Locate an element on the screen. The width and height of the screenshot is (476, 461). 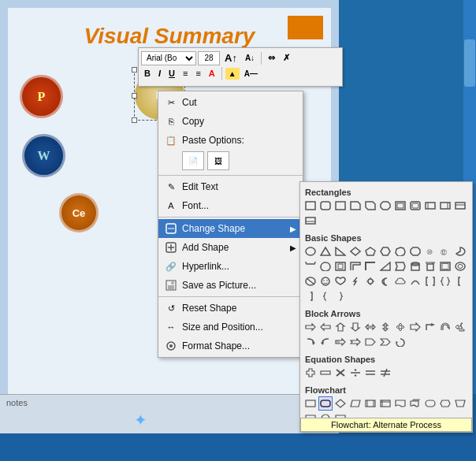
shape-rect-snip2 is located at coordinates (355, 206).